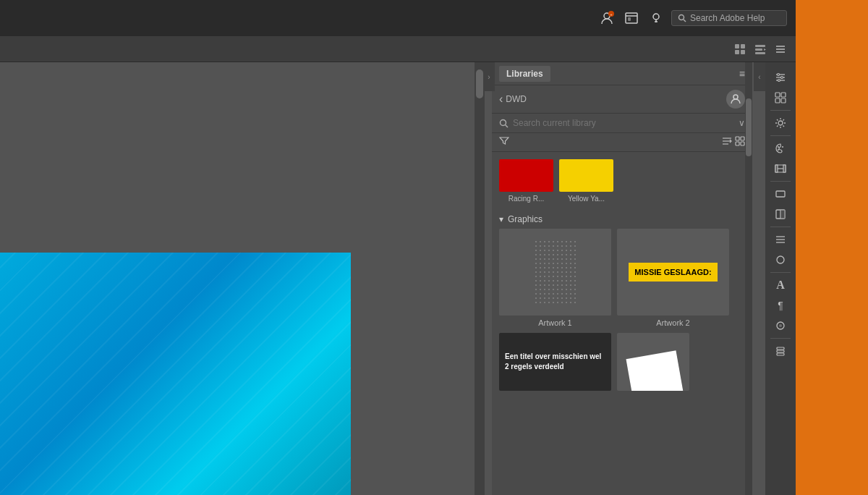 Image resolution: width=868 pixels, height=495 pixels. What do you see at coordinates (622, 313) in the screenshot?
I see `artwork-grid: Artwork 1 MISSIE GESLAAGD: Artwork 2` at bounding box center [622, 313].